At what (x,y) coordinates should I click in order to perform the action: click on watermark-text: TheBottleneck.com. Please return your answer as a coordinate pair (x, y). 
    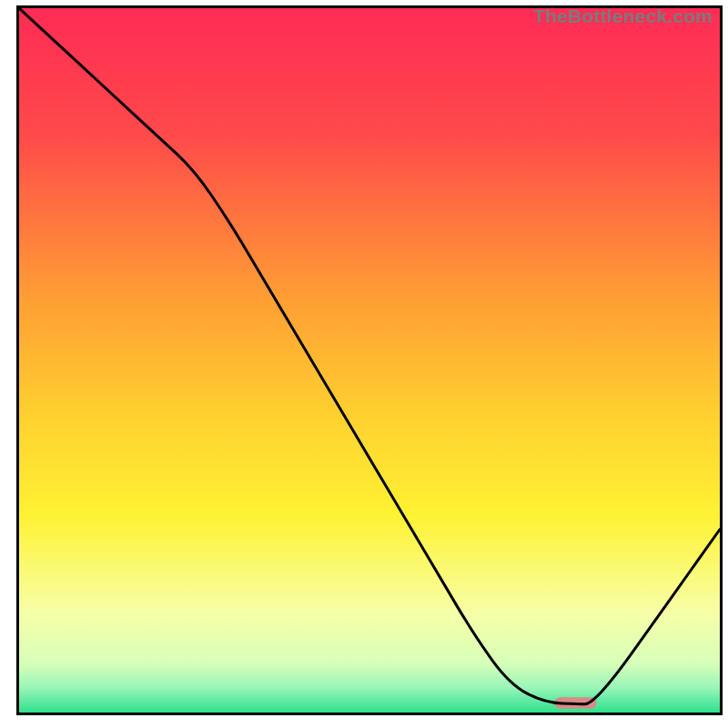
    Looking at the image, I should click on (622, 16).